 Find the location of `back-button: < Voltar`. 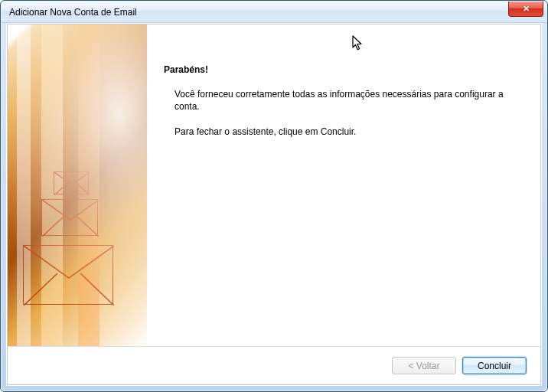

back-button: < Voltar is located at coordinates (424, 366).